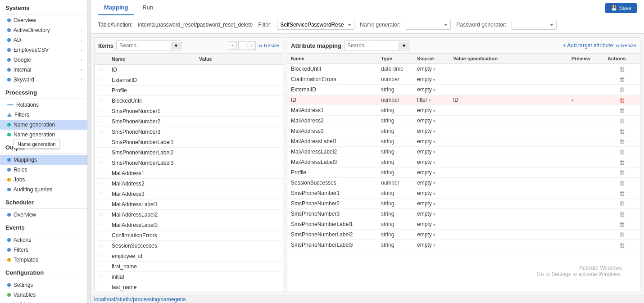 The height and width of the screenshot is (303, 644). Describe the element at coordinates (189, 174) in the screenshot. I see `items-list-row: ⠿ MailAddress1` at that location.